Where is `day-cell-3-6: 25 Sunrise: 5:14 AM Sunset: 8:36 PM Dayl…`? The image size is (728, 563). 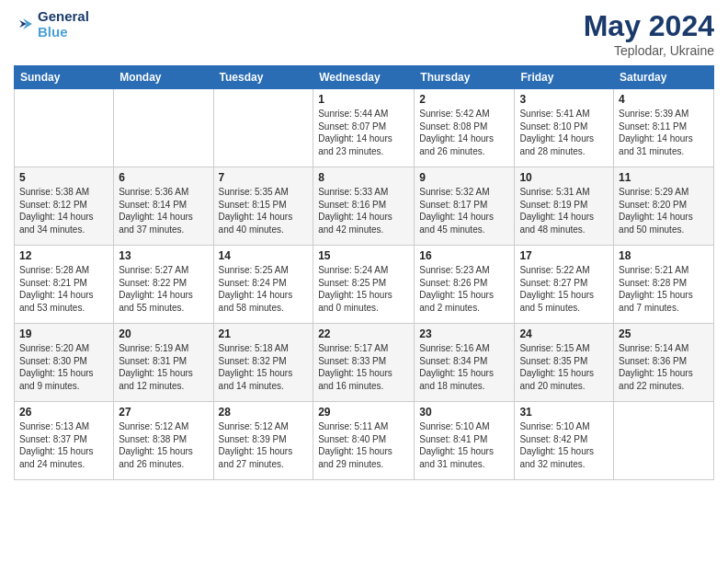
day-cell-3-6: 25 Sunrise: 5:14 AM Sunset: 8:36 PM Dayl… is located at coordinates (664, 362).